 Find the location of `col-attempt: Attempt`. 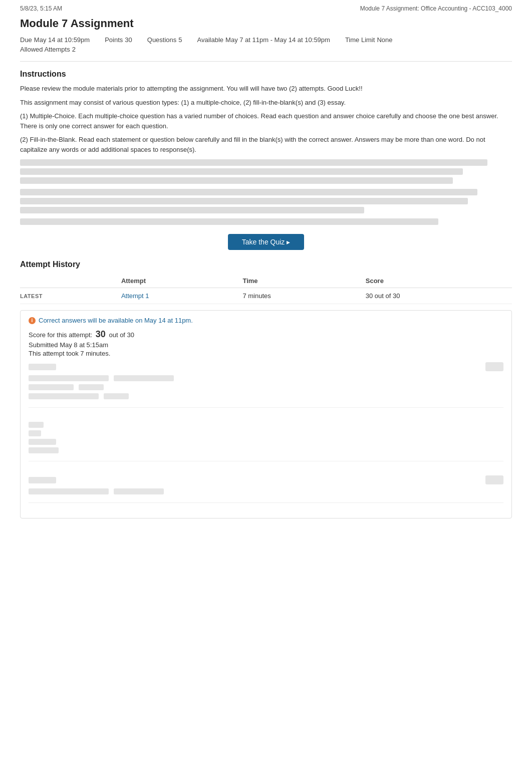

col-attempt: Attempt is located at coordinates (182, 281).